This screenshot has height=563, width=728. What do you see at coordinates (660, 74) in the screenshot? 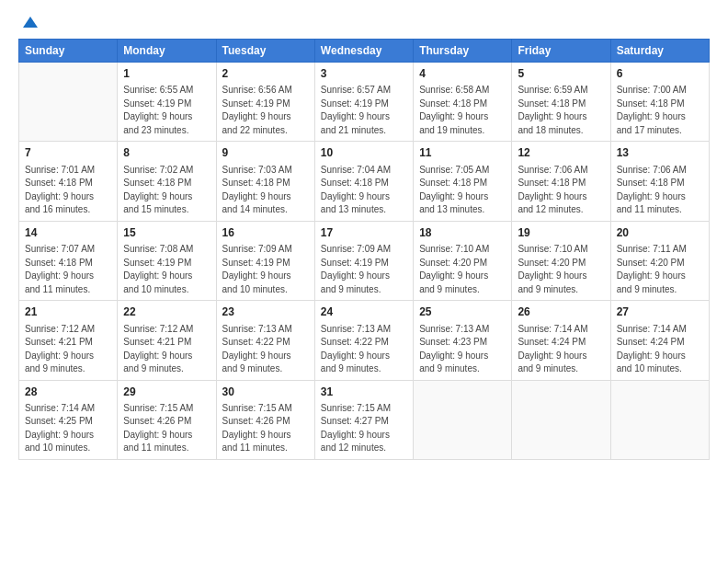
I see `day-number: 6` at bounding box center [660, 74].